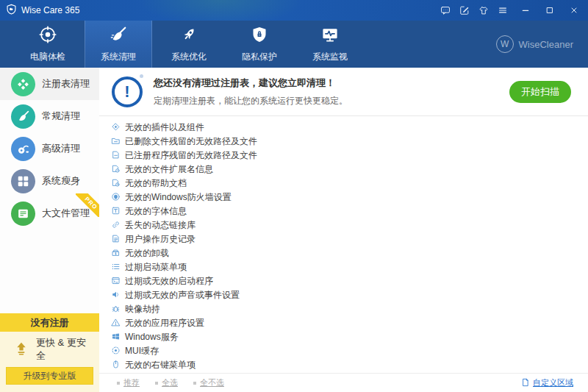 This screenshot has width=588, height=392. Describe the element at coordinates (24, 116) in the screenshot. I see `common-clean-icon` at that location.